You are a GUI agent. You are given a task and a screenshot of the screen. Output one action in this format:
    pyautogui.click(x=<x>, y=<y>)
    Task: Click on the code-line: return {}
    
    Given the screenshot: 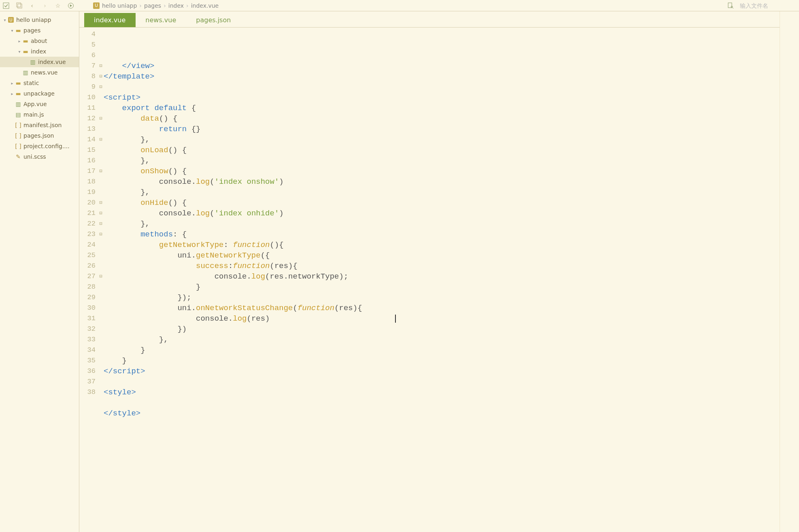 What is the action you would take?
    pyautogui.click(x=442, y=129)
    